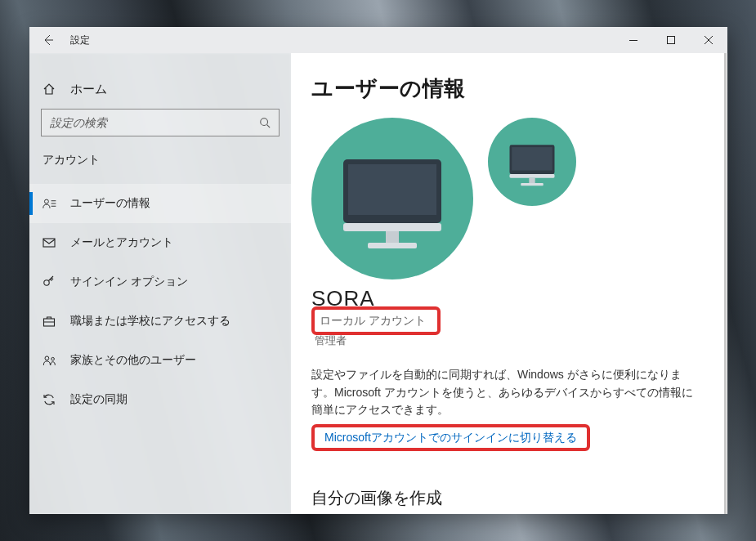  I want to click on nav-item-sync: 設定の同期, so click(160, 400).